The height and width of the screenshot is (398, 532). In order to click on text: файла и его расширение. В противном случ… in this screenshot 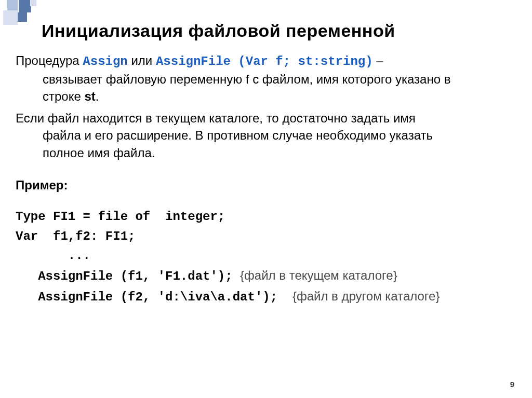, I will do `click(266, 135)`.